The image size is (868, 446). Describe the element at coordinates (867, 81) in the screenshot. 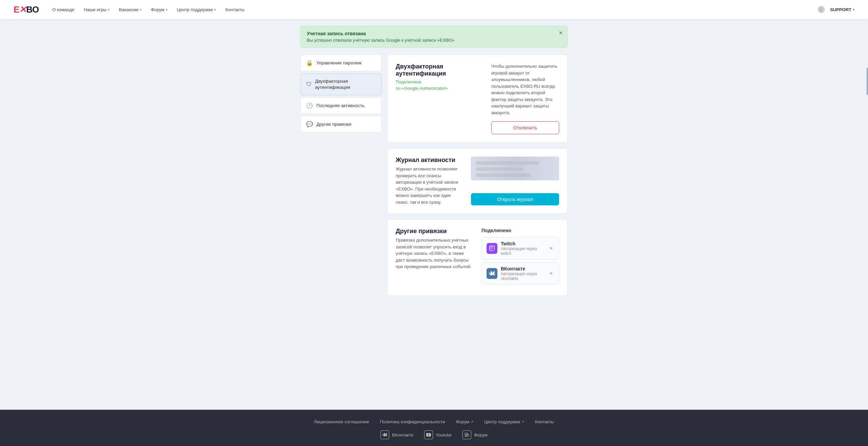

I see `scrollbar` at that location.